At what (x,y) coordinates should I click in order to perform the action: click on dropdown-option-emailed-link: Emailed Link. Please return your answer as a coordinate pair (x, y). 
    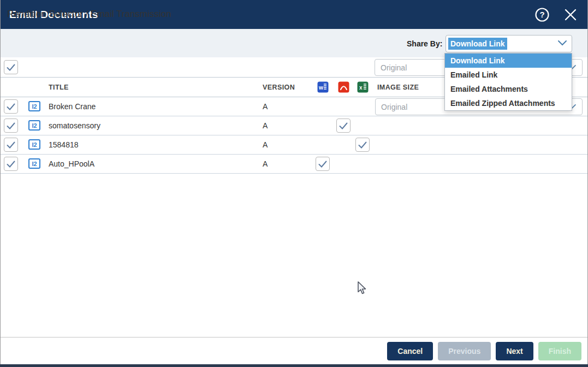
    Looking at the image, I should click on (508, 75).